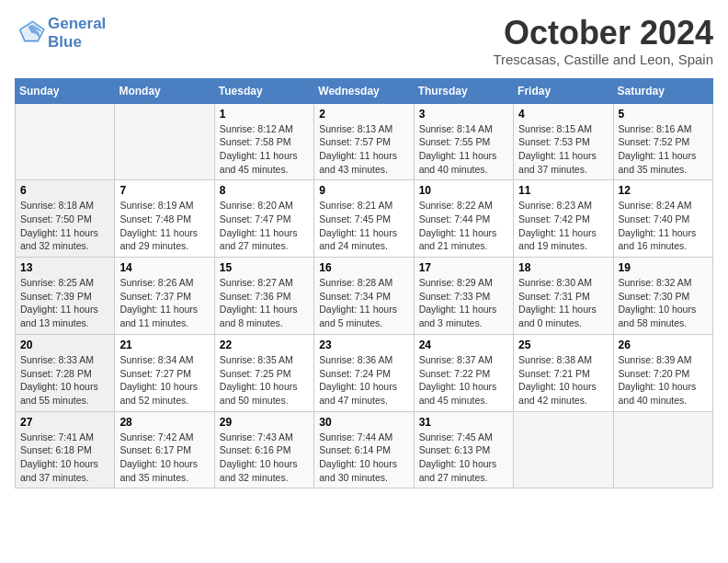  Describe the element at coordinates (165, 90) in the screenshot. I see `header-day-monday: Monday` at that location.